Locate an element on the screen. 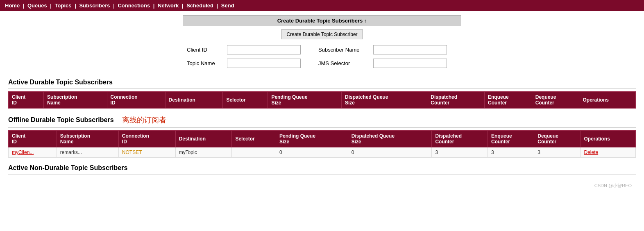  jms-selector-input is located at coordinates (410, 63).